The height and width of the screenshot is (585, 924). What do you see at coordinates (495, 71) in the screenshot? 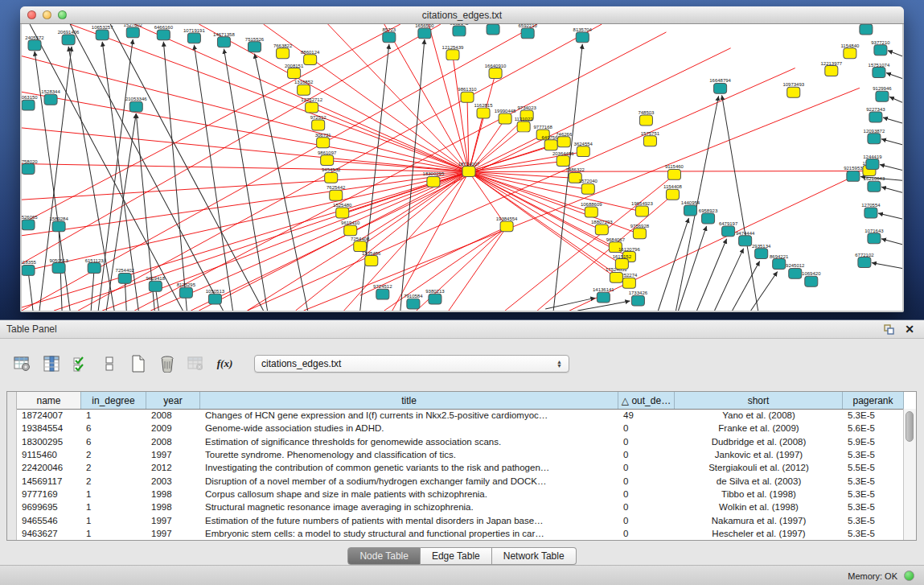
I see `graph-node: 16640910` at bounding box center [495, 71].